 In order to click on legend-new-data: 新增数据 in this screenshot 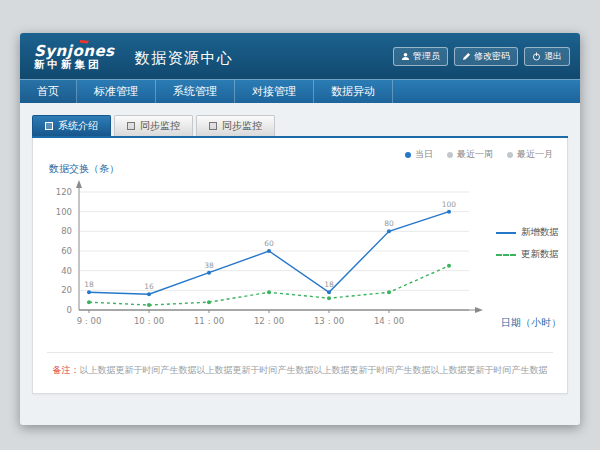, I will do `click(528, 232)`.